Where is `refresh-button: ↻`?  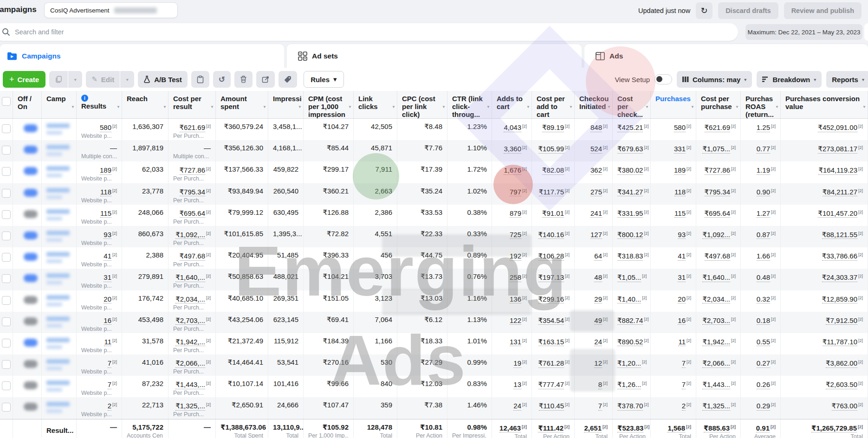 refresh-button: ↻ is located at coordinates (704, 11).